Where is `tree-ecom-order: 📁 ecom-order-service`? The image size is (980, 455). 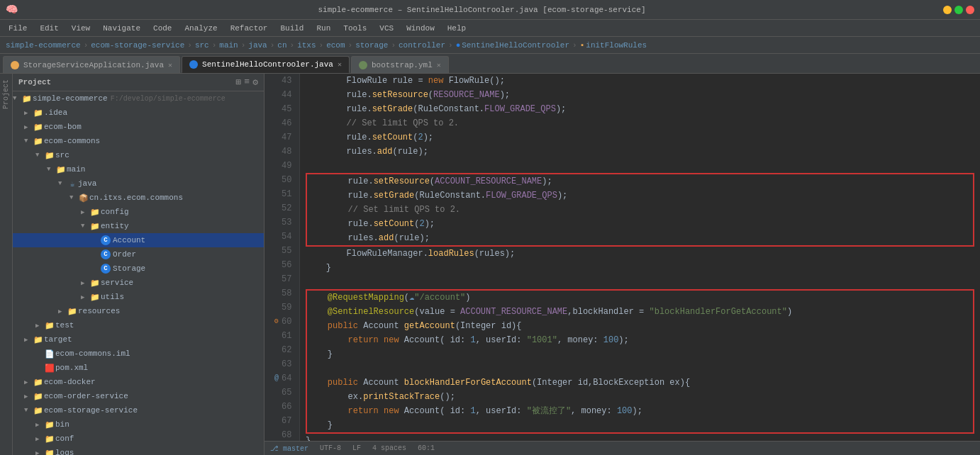 tree-ecom-order: 📁 ecom-order-service is located at coordinates (138, 396).